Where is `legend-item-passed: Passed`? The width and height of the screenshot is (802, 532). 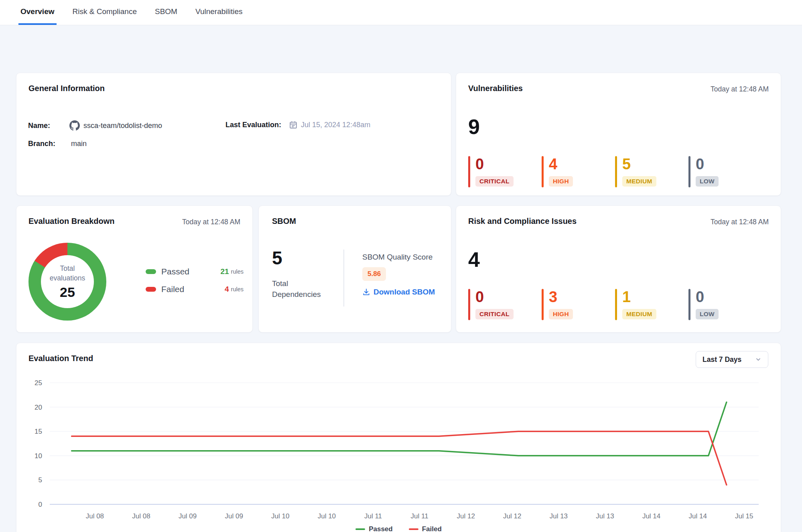 legend-item-passed: Passed is located at coordinates (374, 529).